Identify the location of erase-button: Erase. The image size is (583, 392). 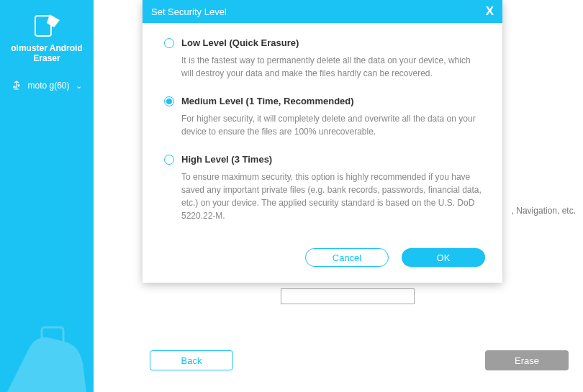
(527, 360).